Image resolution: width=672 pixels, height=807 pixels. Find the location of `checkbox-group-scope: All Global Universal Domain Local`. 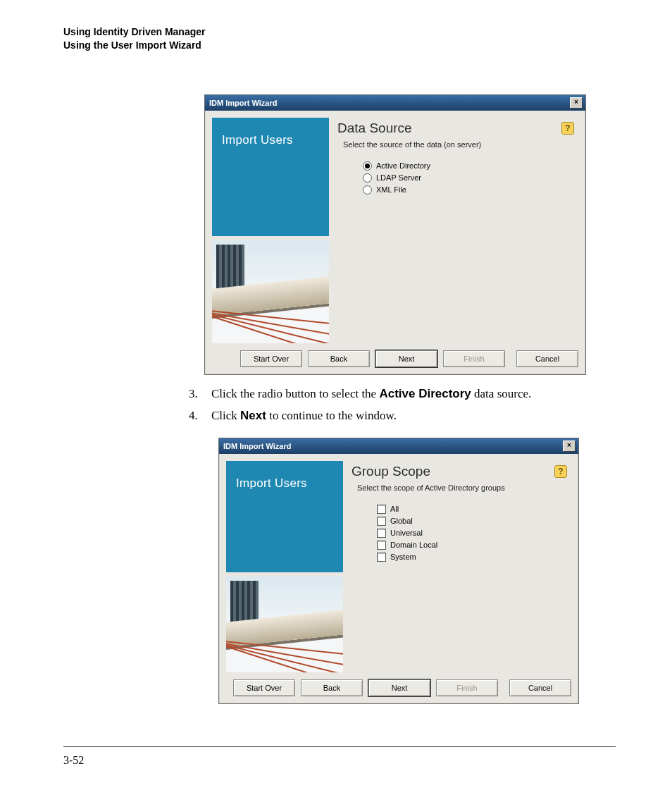

checkbox-group-scope: All Global Universal Domain Local is located at coordinates (472, 533).